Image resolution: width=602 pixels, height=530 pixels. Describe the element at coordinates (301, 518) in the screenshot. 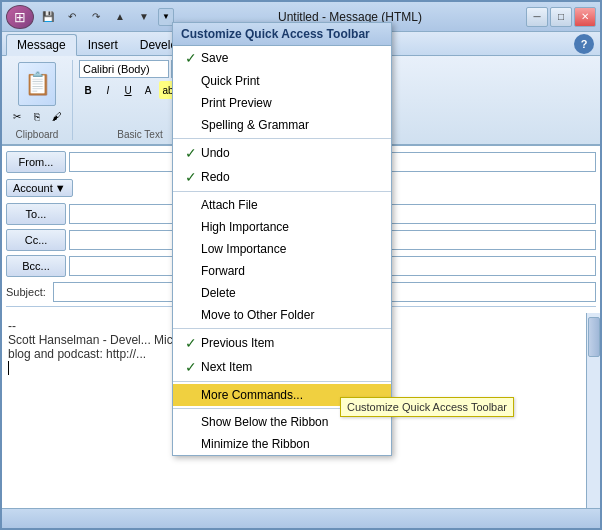

I see `status-bar` at that location.